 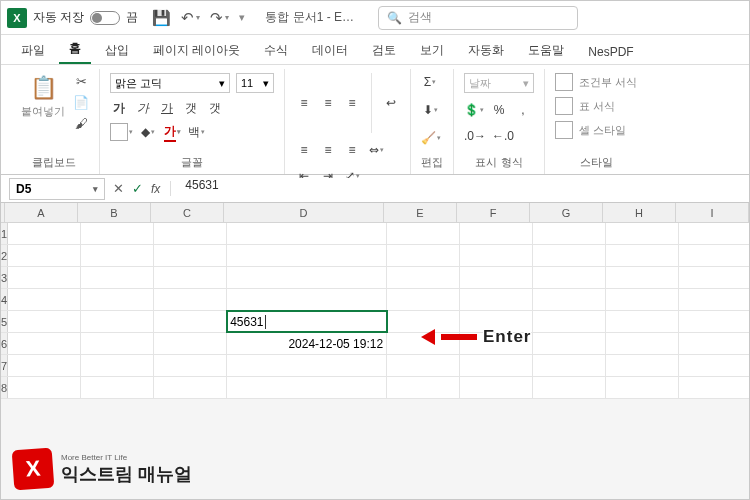 I want to click on phonetic-guide-button: 백▾, so click(x=196, y=132).